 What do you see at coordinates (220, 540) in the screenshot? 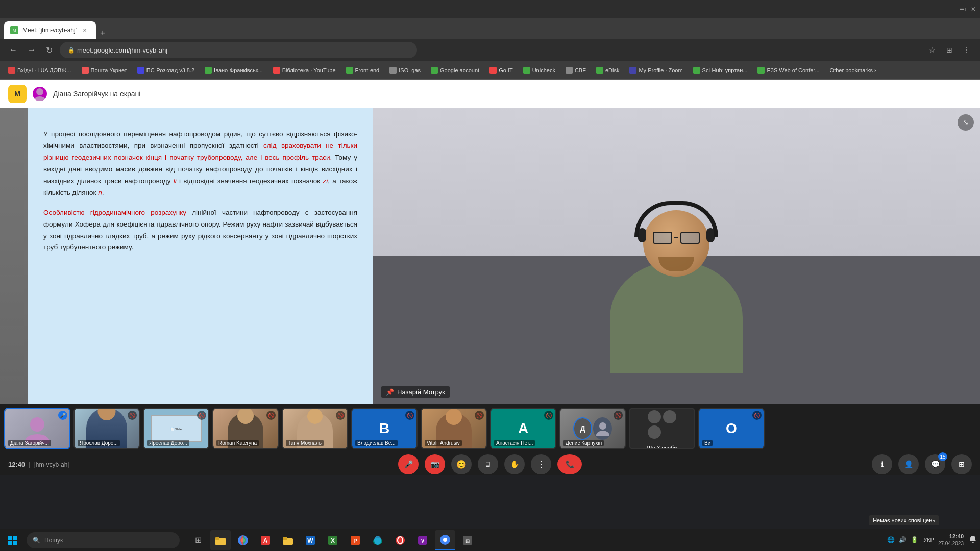
I see `file-explorer-button` at bounding box center [220, 540].